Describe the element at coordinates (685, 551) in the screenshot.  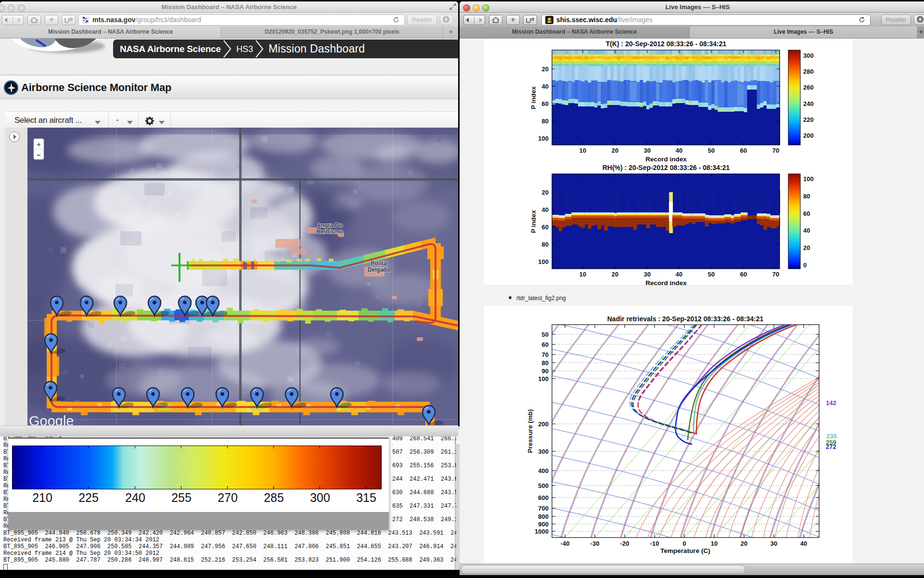
I see `svg-text: Temperature (C)` at that location.